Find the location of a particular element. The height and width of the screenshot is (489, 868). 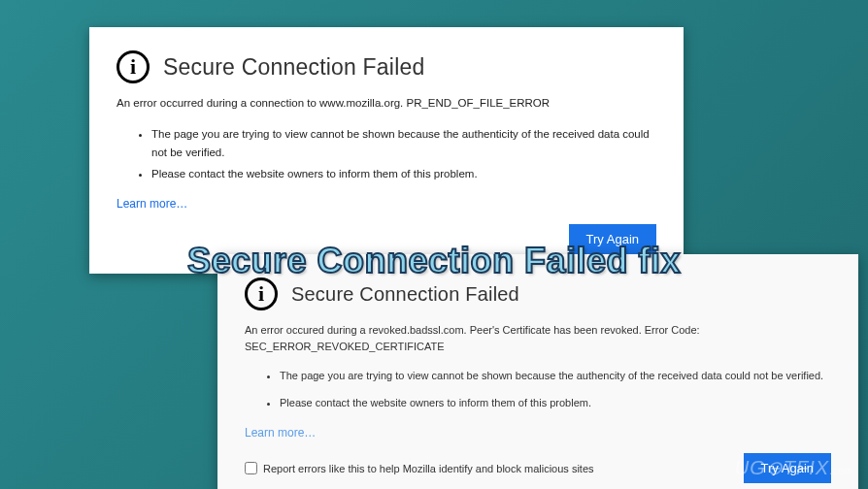

error-message: An error occured during a revoked.badssl… is located at coordinates (538, 338).